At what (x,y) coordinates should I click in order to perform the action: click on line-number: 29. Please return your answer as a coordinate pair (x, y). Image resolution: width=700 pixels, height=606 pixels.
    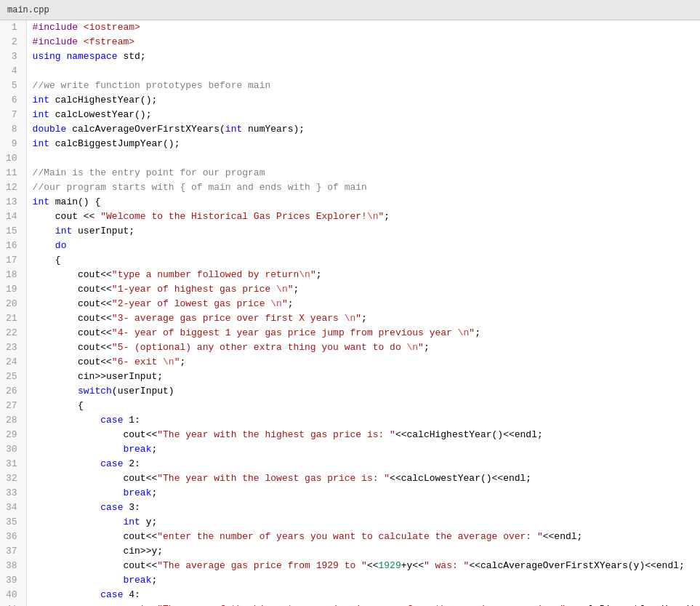
    Looking at the image, I should click on (13, 435).